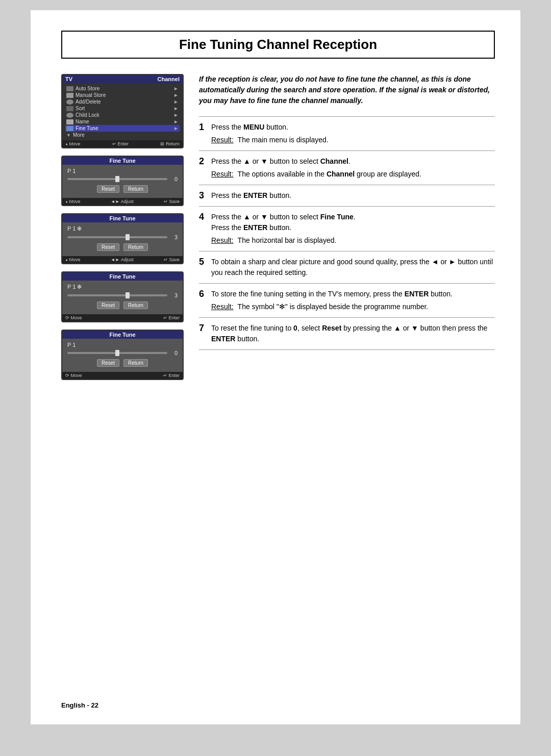 The image size is (551, 756). What do you see at coordinates (108, 247) in the screenshot?
I see `ft3-reset-button: Reset` at bounding box center [108, 247].